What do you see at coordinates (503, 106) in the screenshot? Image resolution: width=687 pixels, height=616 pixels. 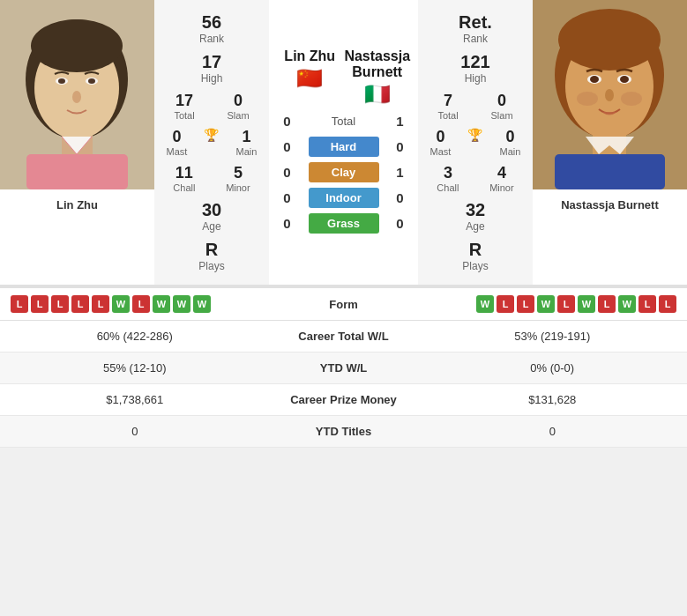 I see `right-slam-item: 0 Slam` at bounding box center [503, 106].